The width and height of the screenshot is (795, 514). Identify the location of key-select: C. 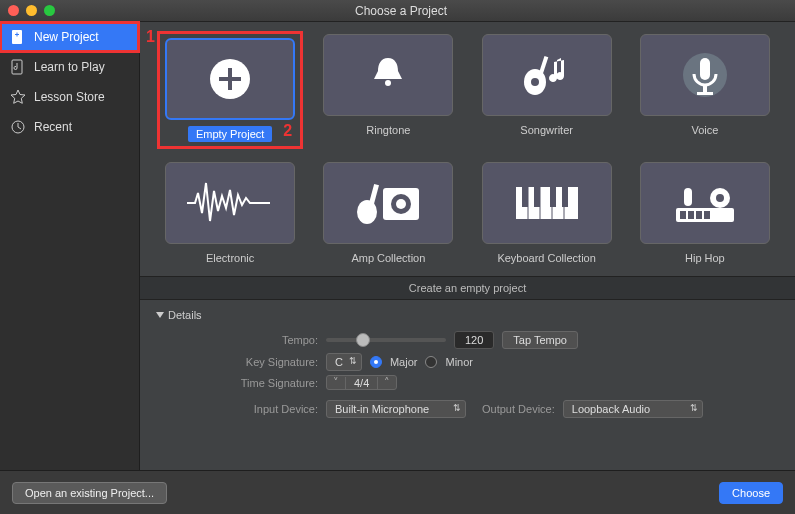
(344, 362).